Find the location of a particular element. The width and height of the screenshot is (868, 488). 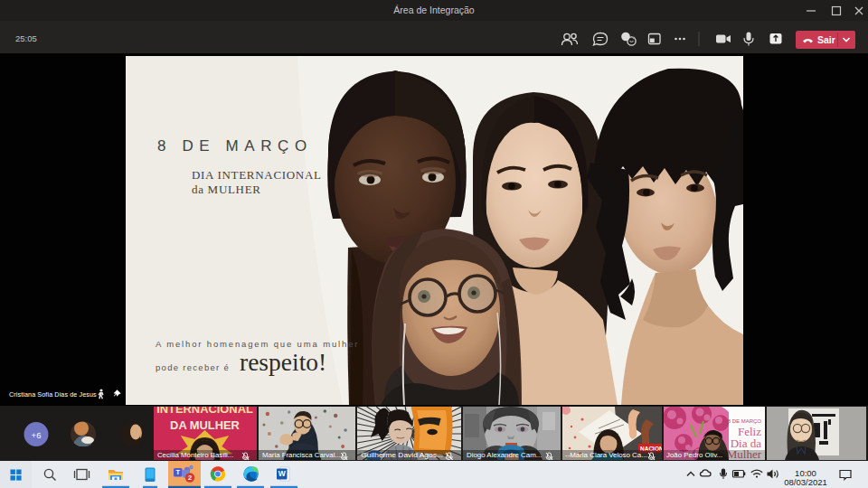

svg-text: --Maria Clara Veloso Ca... is located at coordinates (606, 455).